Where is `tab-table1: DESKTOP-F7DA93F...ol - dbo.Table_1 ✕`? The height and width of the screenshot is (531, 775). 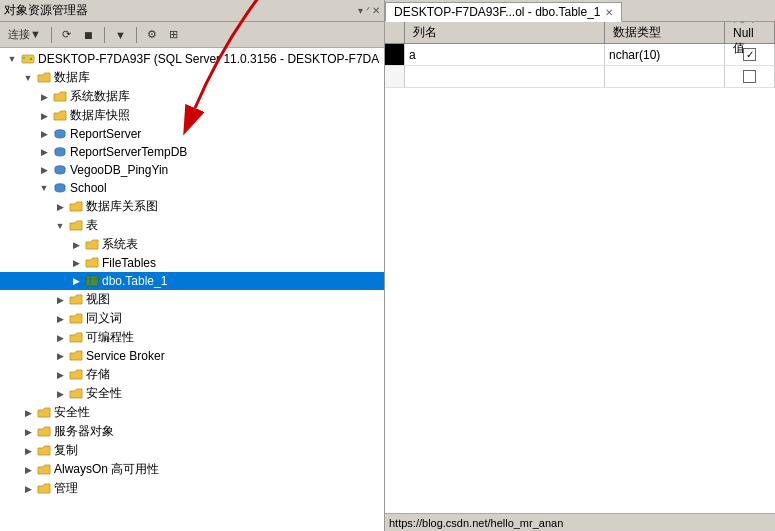
tab-table1: DESKTOP-F7DA93F...ol - dbo.Table_1 ✕ is located at coordinates (504, 12).